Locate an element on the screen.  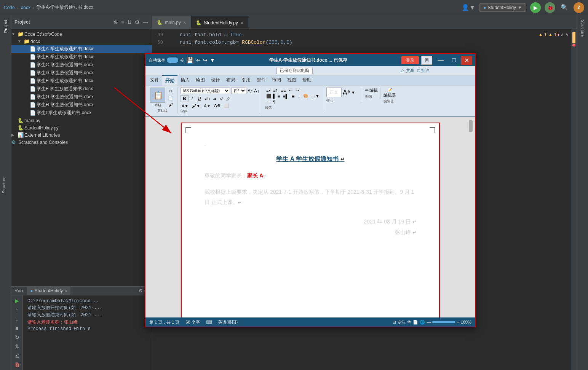
breadcrumb-code: Code is located at coordinates (9, 8).